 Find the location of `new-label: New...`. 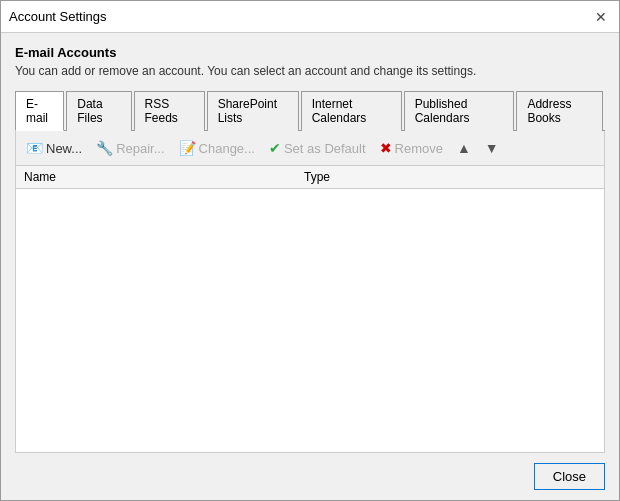

new-label: New... is located at coordinates (64, 148).